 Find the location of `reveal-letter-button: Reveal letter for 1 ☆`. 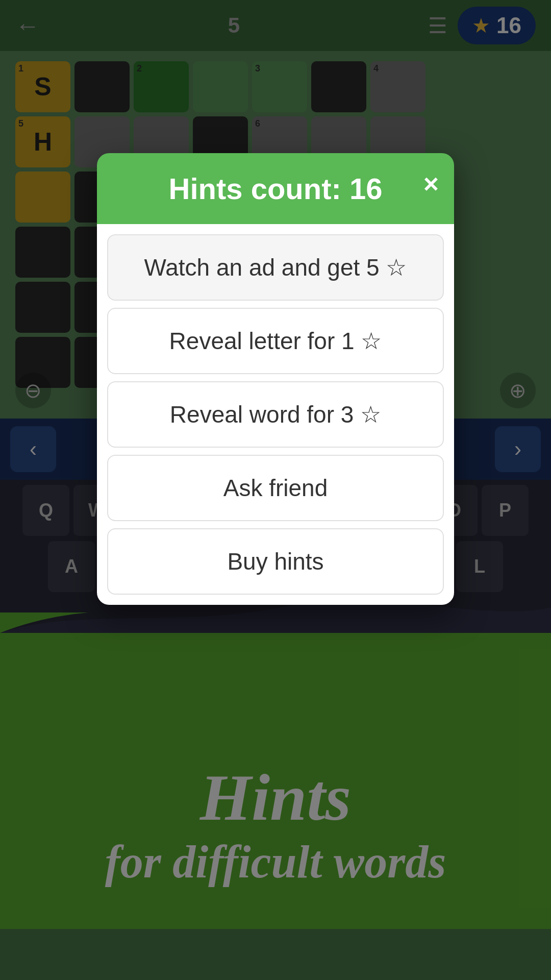

reveal-letter-button: Reveal letter for 1 ☆ is located at coordinates (276, 341).